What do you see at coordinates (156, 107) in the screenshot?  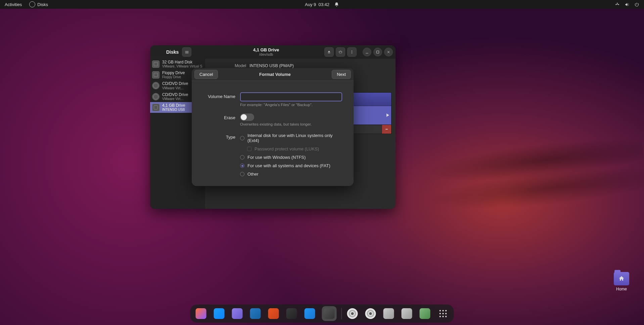 I see `usb-icon` at bounding box center [156, 107].